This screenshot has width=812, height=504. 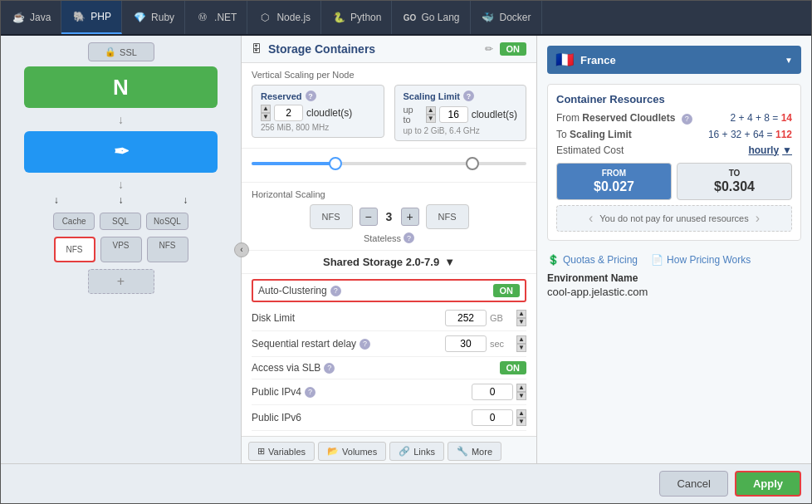 What do you see at coordinates (614, 187) in the screenshot?
I see `from-price-value: $0.027` at bounding box center [614, 187].